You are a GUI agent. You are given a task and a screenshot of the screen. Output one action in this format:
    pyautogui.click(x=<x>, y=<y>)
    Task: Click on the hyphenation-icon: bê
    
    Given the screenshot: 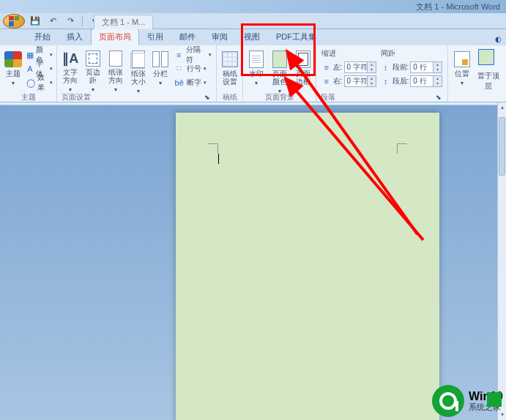 What is the action you would take?
    pyautogui.click(x=179, y=83)
    